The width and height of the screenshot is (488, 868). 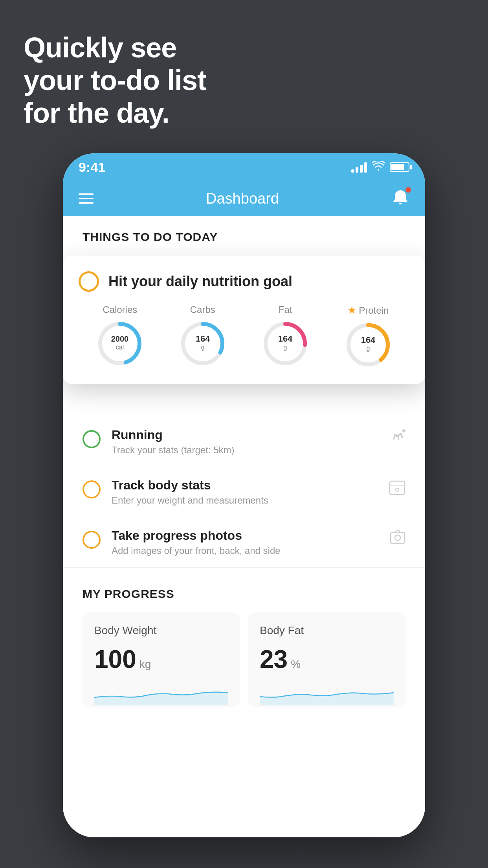 I want to click on nav-title: Dashboard, so click(x=242, y=199).